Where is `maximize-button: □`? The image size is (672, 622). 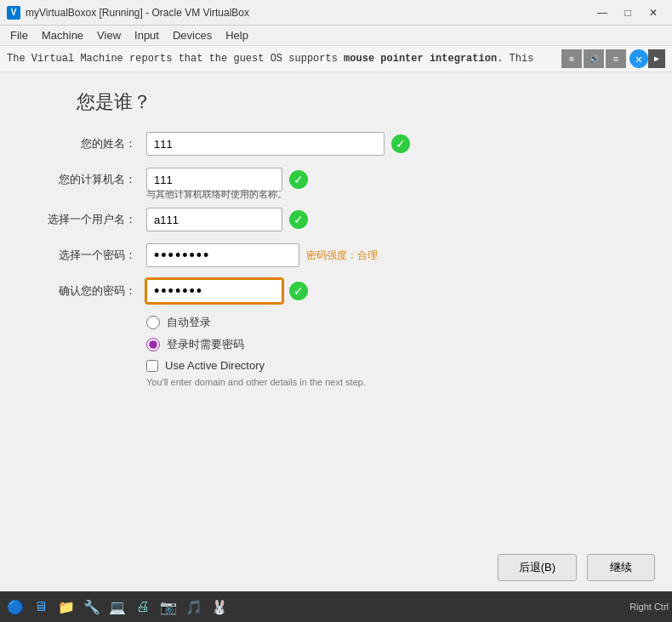
maximize-button: □ is located at coordinates (628, 13).